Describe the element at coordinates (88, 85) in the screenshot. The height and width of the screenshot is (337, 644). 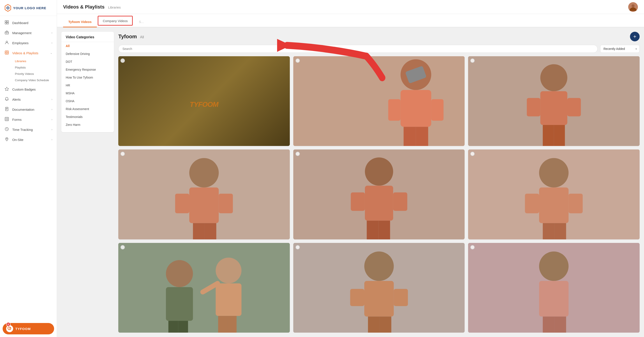
I see `category-hr: HR` at that location.